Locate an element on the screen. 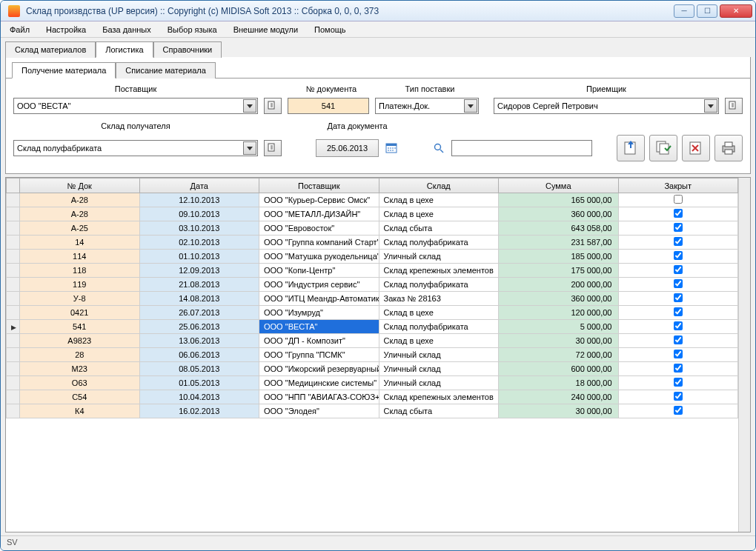 Image resolution: width=756 pixels, height=551 pixels. table-row: 2806.06.2013ООО "Группа "ПСМК"Уличный ск… is located at coordinates (372, 355).